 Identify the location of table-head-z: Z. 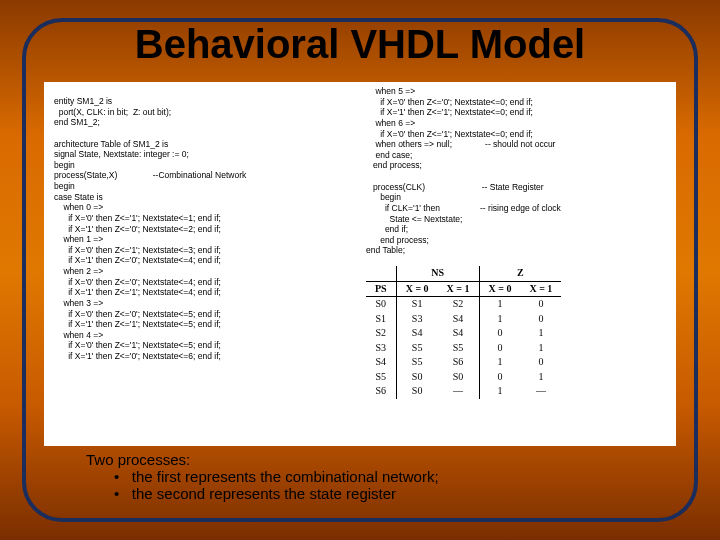
(520, 274).